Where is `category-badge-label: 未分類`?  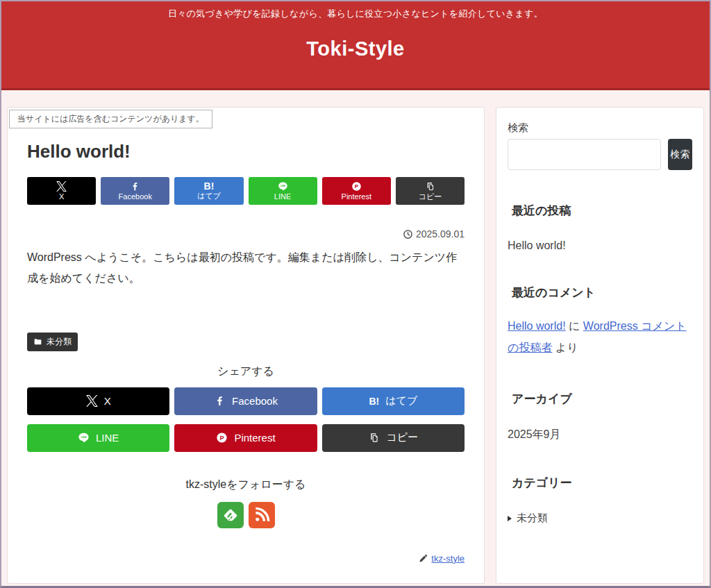 category-badge-label: 未分類 is located at coordinates (59, 342).